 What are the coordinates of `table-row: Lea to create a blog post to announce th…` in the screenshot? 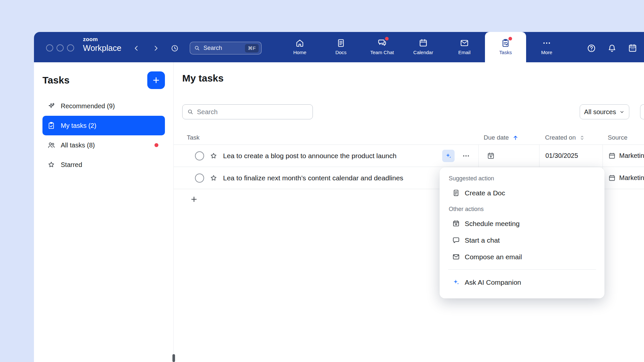 It's located at (409, 156).